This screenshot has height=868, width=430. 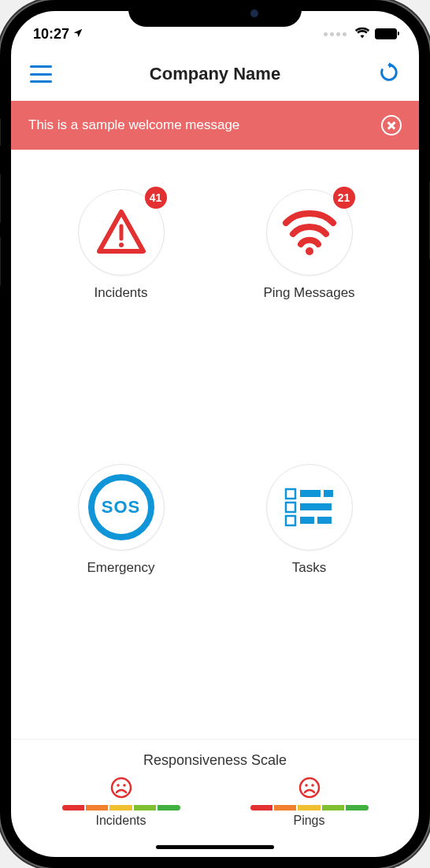 I want to click on hamburger-menu-icon, so click(x=41, y=74).